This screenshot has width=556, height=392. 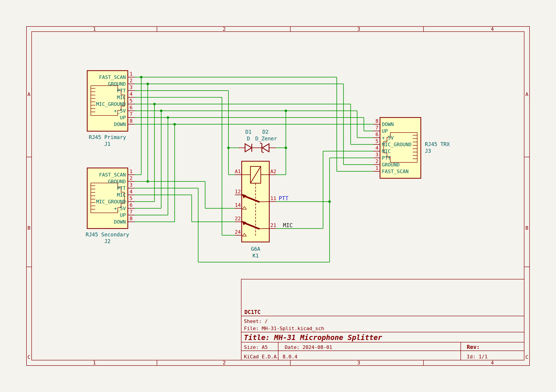 What do you see at coordinates (256, 210) in the screenshot?
I see `symbol-k1-relay-g6a: A1 A2 12 11 14 22 21 24 G6A K1` at bounding box center [256, 210].